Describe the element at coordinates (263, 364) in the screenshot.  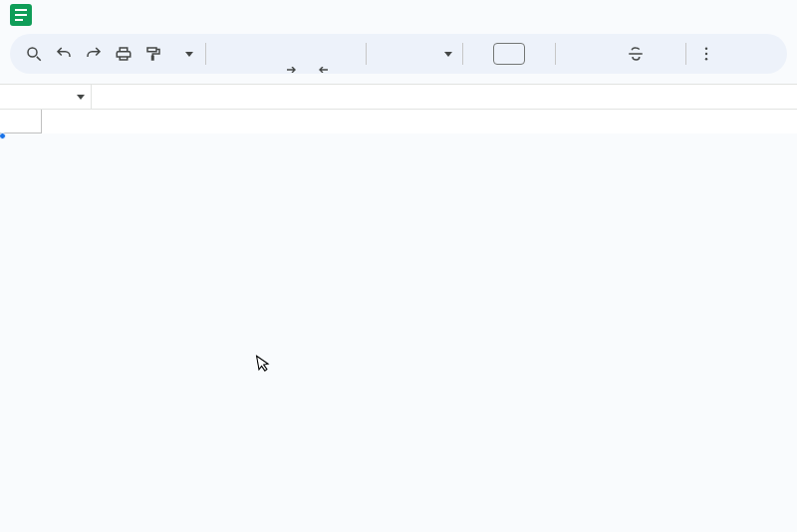
I see `mouse-cursor-icon` at that location.